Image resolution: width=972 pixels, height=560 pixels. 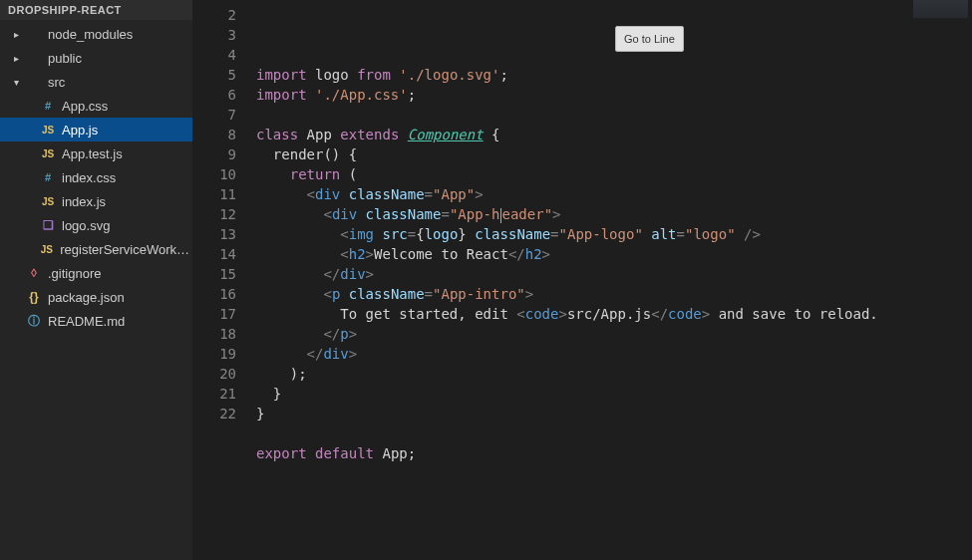 What do you see at coordinates (526, 214) in the screenshot?
I see `token-attrval: eader"` at bounding box center [526, 214].